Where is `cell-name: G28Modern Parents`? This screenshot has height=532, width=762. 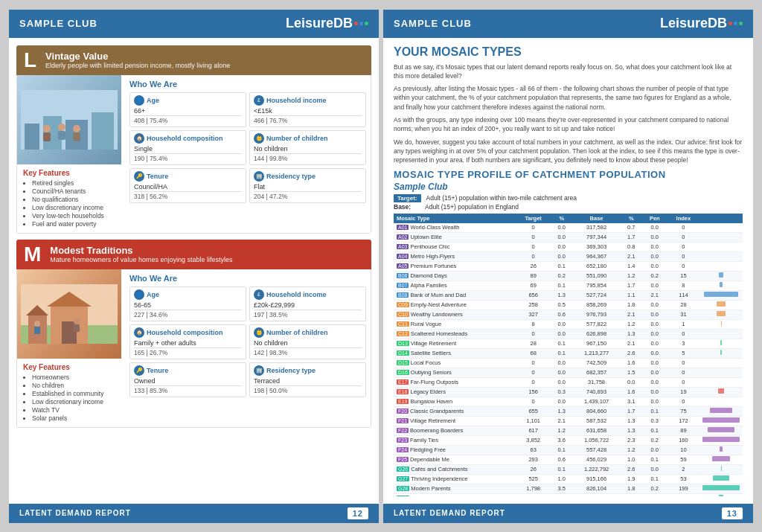 cell-name: G28Modern Parents is located at coordinates (455, 488).